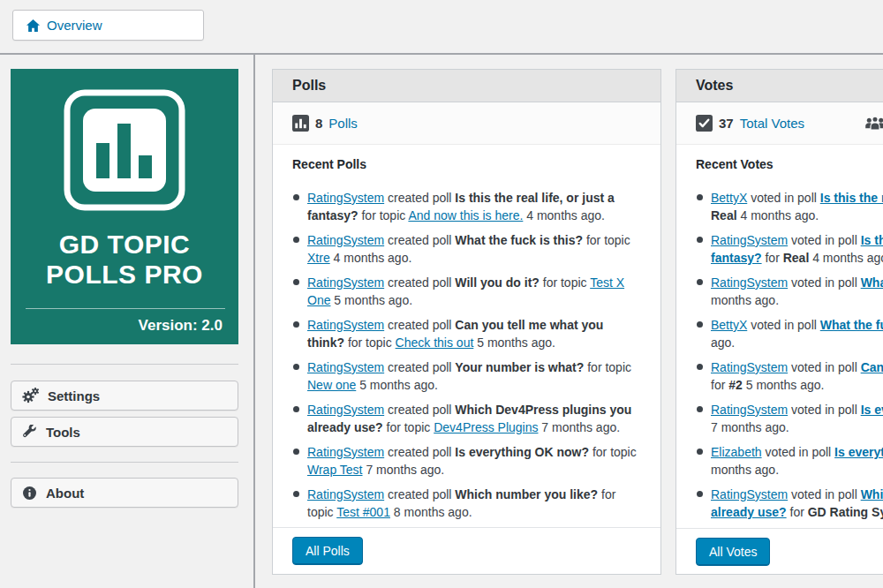 This screenshot has height=588, width=883. Describe the element at coordinates (466, 551) in the screenshot. I see `polls-panel-footer: All Polls` at that location.